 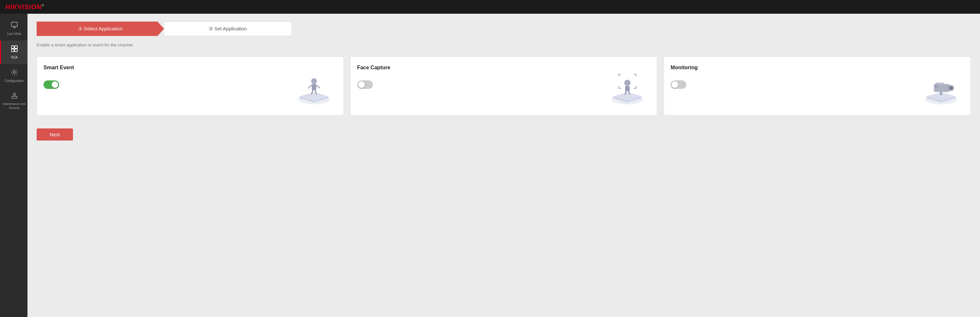 I want to click on sidebar-item-maintenance-security: Maintenance and Security, so click(x=14, y=101).